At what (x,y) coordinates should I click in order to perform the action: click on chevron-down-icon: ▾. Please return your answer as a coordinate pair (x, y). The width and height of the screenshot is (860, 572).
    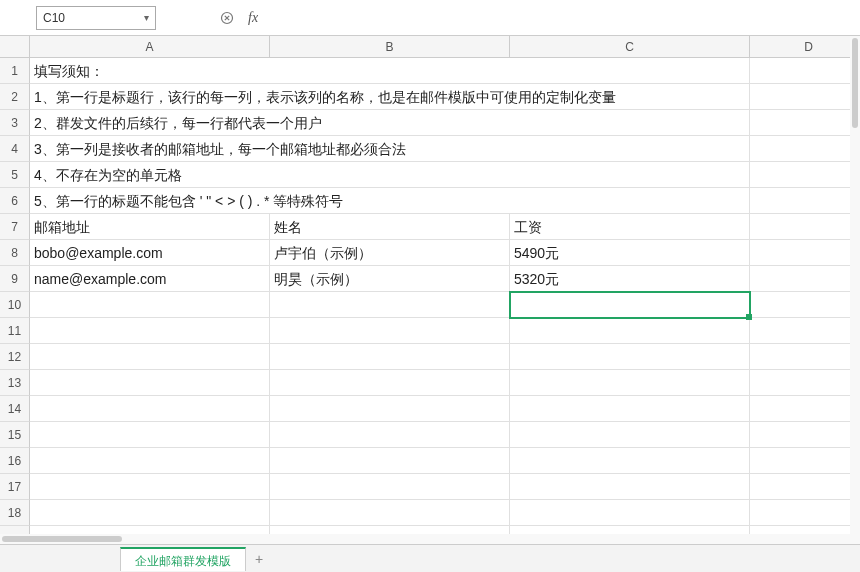
    Looking at the image, I should click on (146, 18).